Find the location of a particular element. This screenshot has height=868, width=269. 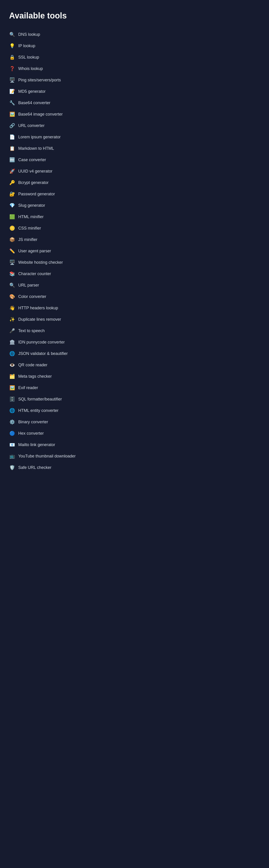

tool-item-text-to-speech: 🎤Text to speech is located at coordinates (59, 331).